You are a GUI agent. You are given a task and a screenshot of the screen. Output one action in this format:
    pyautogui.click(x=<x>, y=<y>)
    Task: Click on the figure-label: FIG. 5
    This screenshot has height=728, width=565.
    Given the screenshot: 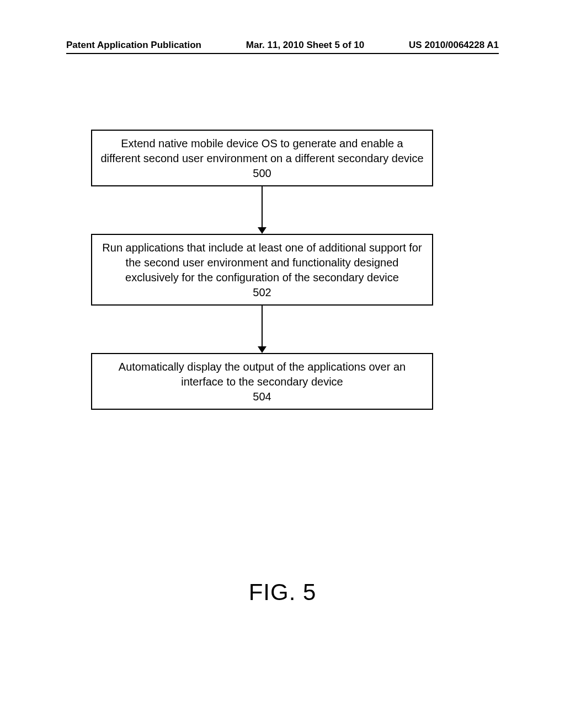 What is the action you would take?
    pyautogui.click(x=282, y=592)
    